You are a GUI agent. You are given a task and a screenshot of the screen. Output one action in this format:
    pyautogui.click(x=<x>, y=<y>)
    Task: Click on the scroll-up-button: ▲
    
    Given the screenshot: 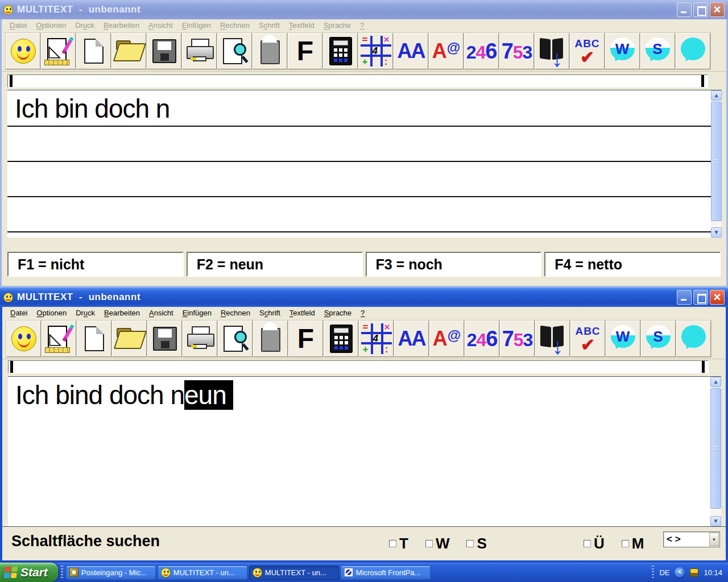 What is the action you would take?
    pyautogui.click(x=717, y=95)
    